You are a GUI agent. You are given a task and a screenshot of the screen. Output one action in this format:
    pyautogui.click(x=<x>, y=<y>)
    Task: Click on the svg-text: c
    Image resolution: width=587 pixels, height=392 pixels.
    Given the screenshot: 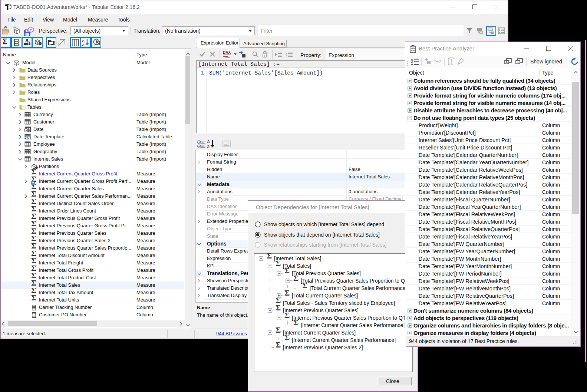 What is the action you would take?
    pyautogui.click(x=264, y=56)
    